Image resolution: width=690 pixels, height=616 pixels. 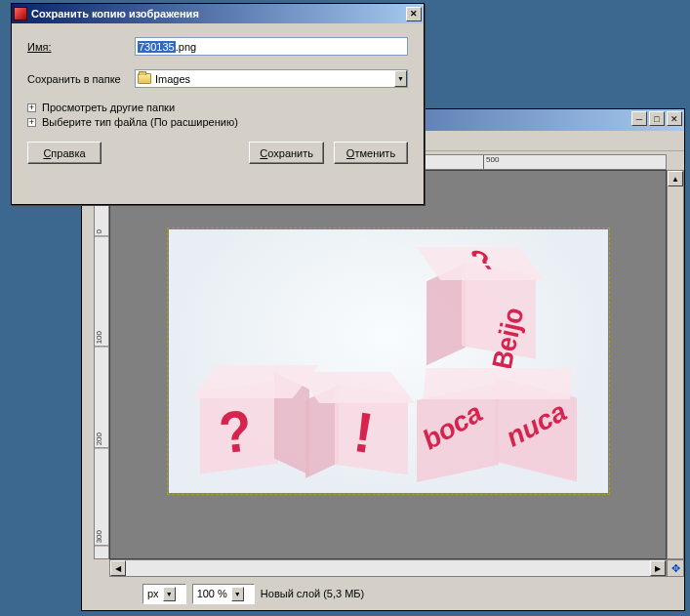 What do you see at coordinates (383, 594) in the screenshot?
I see `status-bar: px ▼ 100 % ▼ Новый слой (5,3 МБ)` at bounding box center [383, 594].